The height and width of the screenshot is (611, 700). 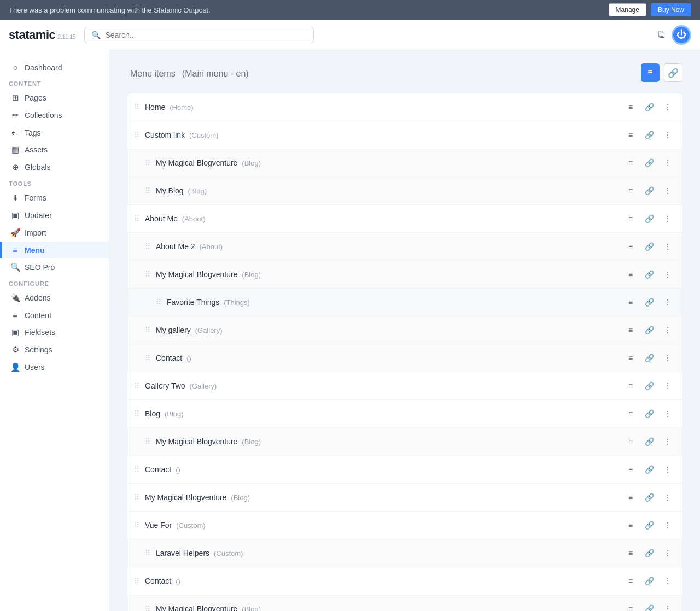 I want to click on sidebar-item-tags: 🏷 Tags, so click(x=55, y=132).